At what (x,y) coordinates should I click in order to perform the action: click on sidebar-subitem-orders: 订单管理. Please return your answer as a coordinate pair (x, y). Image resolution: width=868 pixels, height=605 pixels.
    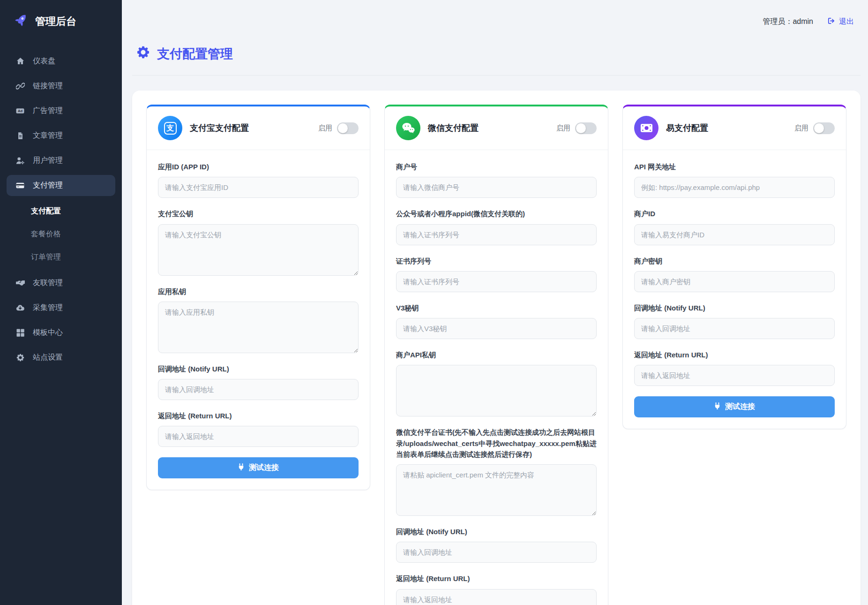
    Looking at the image, I should click on (61, 257).